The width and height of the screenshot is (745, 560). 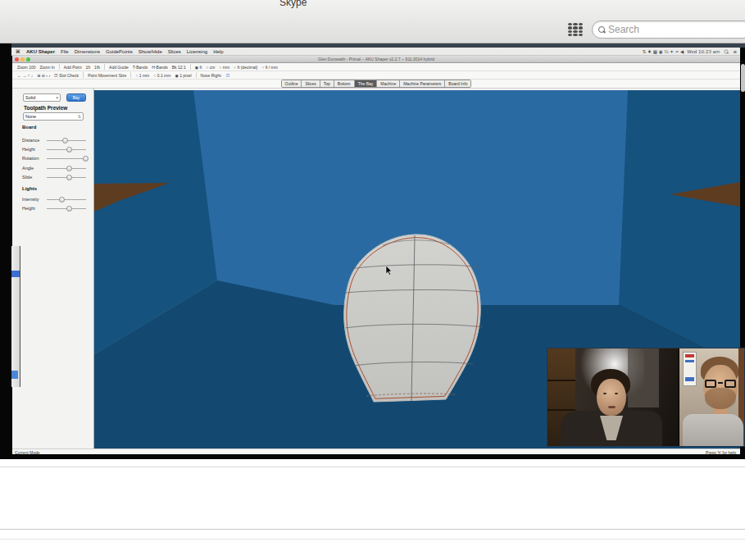 What do you see at coordinates (344, 84) in the screenshot?
I see `tab-bottom: Bottom` at bounding box center [344, 84].